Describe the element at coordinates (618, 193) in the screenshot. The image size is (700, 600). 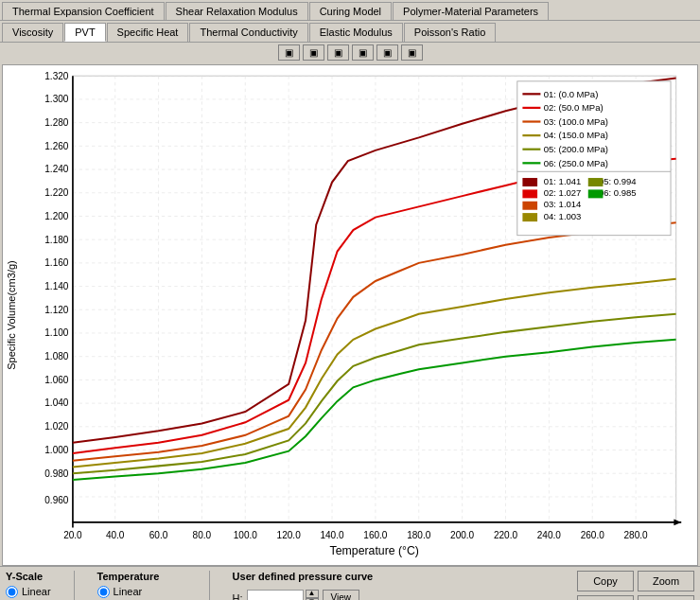
I see `svg-text: 06: 0.985` at that location.